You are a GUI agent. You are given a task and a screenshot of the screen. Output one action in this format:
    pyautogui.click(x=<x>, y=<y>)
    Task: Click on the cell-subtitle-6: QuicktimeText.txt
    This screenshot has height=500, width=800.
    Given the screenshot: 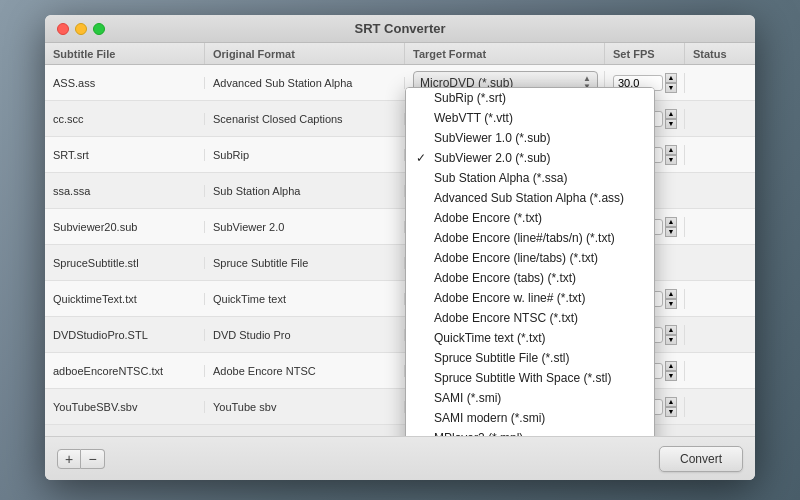 What is the action you would take?
    pyautogui.click(x=125, y=299)
    